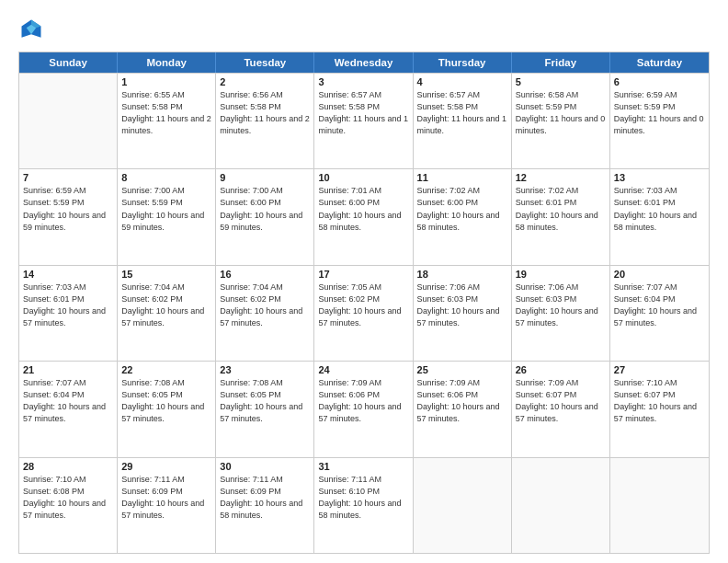 The height and width of the screenshot is (563, 728). I want to click on cal-cell: 21Sunrise: 7:07 AMSunset: 6:04 PMDayligh…, so click(68, 408).